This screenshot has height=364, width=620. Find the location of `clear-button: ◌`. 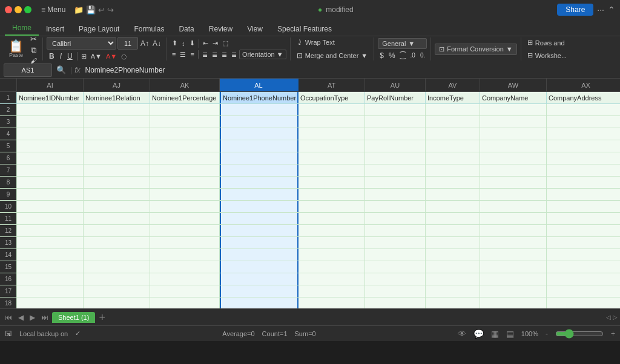

clear-button: ◌ is located at coordinates (124, 57).